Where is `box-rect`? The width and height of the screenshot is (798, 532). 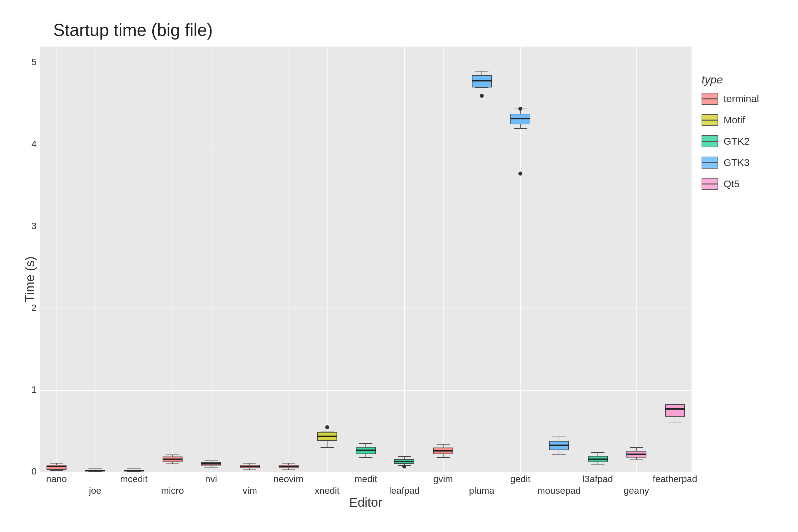 box-rect is located at coordinates (675, 411).